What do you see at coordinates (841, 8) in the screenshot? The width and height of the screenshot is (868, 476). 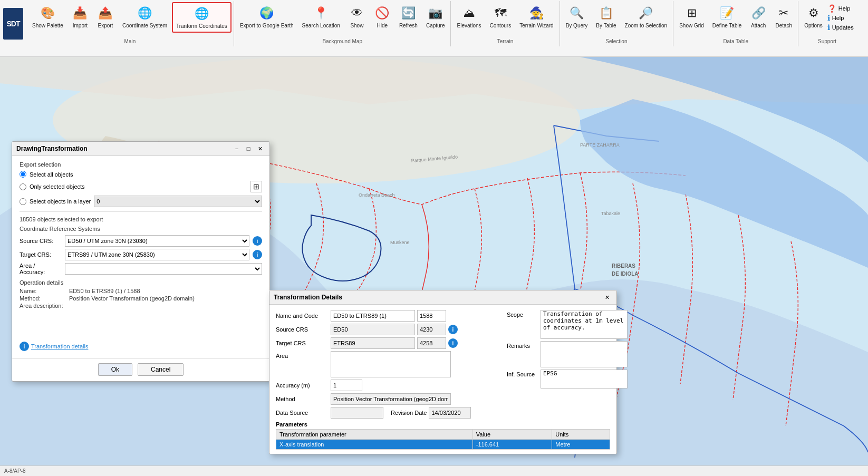 I see `help-button: ❓ Help` at bounding box center [841, 8].